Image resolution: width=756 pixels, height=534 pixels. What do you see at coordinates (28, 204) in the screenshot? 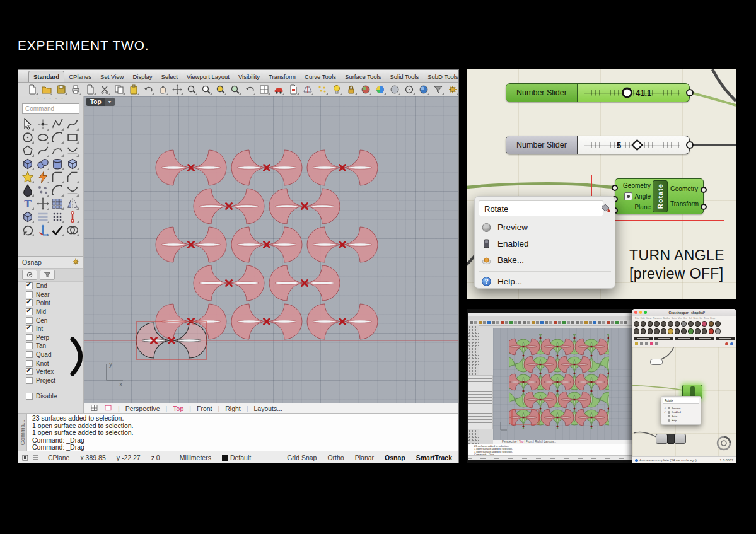
I see `text-icon: T` at bounding box center [28, 204].